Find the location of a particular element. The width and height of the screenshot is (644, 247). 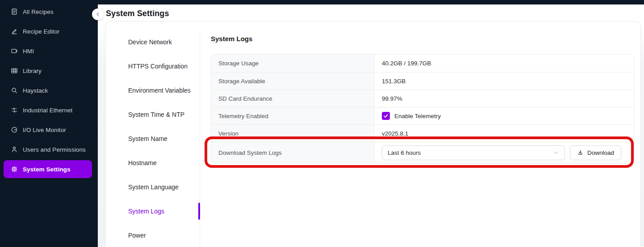

sidebar-item-haystack: Haystack is located at coordinates (49, 90).